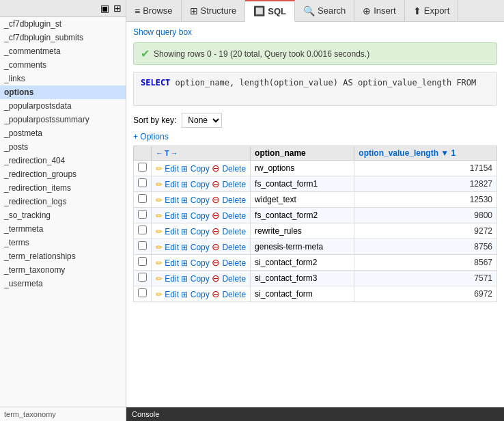  What do you see at coordinates (63, 133) in the screenshot?
I see `sidebar-item--postmeta: _postmeta` at bounding box center [63, 133].